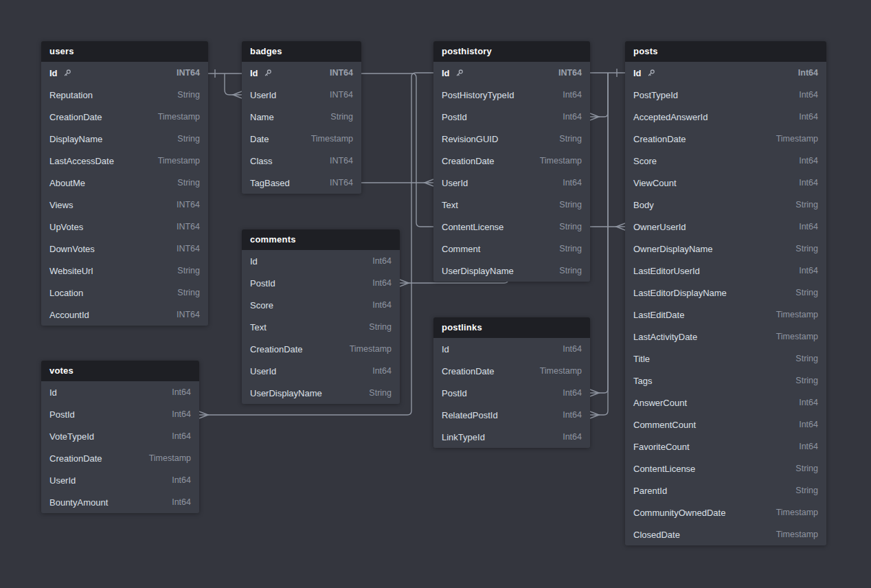  Describe the element at coordinates (321, 317) in the screenshot. I see `table-comments: commentsIdInt64PostIdInt64ScoreInt64Text…` at that location.